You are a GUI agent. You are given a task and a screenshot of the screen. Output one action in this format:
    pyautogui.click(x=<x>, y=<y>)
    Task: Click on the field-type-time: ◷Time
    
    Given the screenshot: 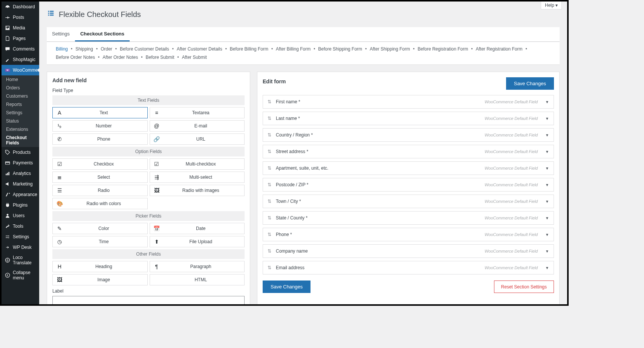 What is the action you would take?
    pyautogui.click(x=100, y=242)
    